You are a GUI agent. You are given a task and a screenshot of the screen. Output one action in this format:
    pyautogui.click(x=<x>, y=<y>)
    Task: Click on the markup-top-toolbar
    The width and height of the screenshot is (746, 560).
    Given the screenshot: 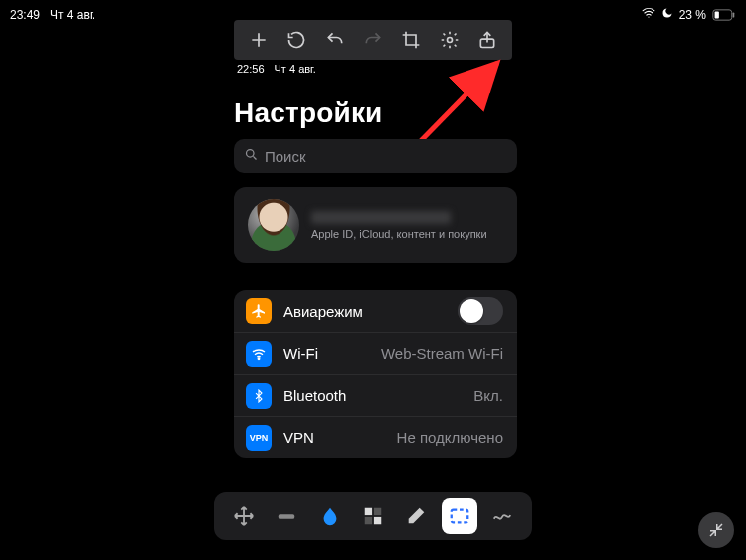 What is the action you would take?
    pyautogui.click(x=373, y=40)
    